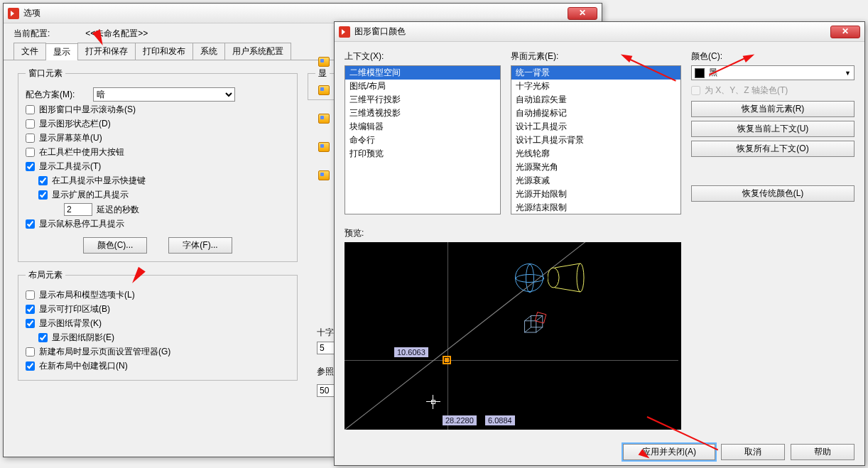 This screenshot has width=868, height=468. What do you see at coordinates (30, 124) in the screenshot?
I see `statusbar-check` at bounding box center [30, 124].